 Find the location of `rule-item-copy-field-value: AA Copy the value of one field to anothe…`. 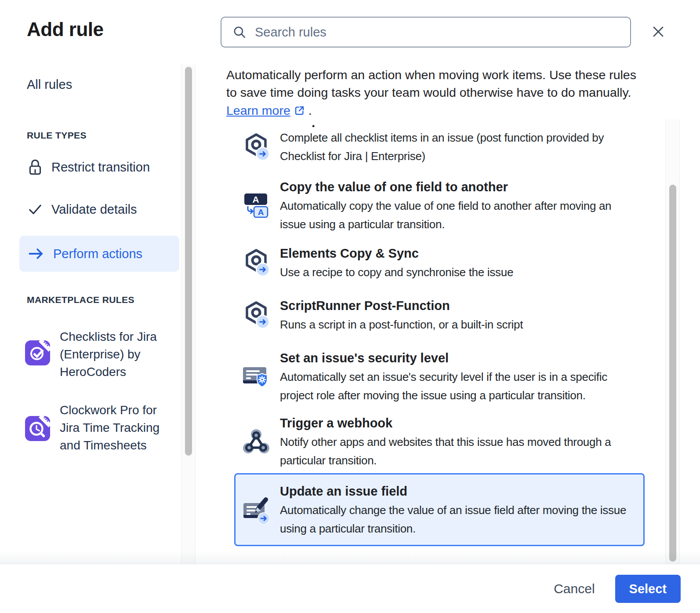

rule-item-copy-field-value: AA Copy the value of one field to anothe… is located at coordinates (446, 205).